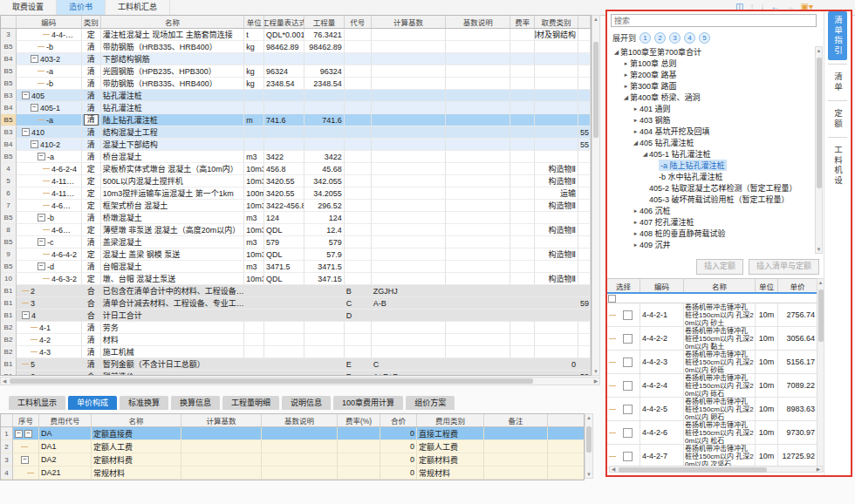 Image resolution: width=855 pixels, height=504 pixels. Describe the element at coordinates (557, 22) in the screenshot. I see `column-header: 取费类别` at that location.